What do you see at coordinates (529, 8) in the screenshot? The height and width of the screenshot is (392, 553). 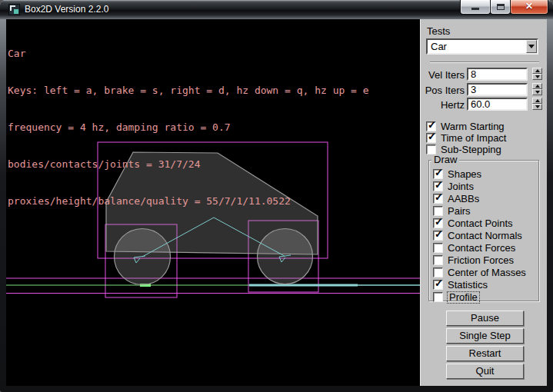 I see `close-button: ✕` at bounding box center [529, 8].